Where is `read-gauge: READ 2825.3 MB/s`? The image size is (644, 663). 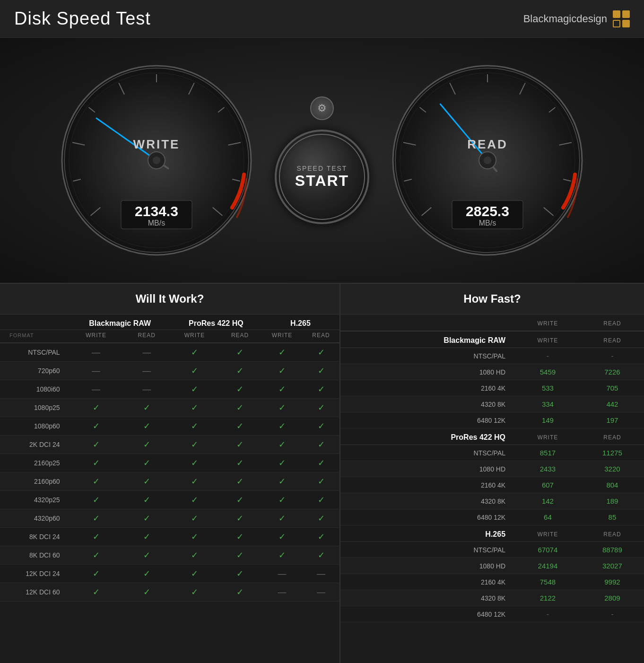 read-gauge: READ 2825.3 MB/s is located at coordinates (487, 160).